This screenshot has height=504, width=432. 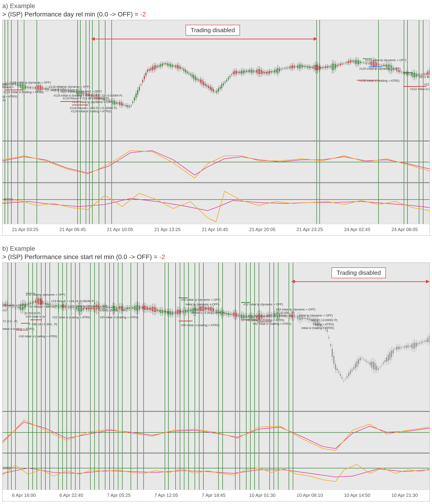 What do you see at coordinates (270, 316) in the screenshot?
I see `trade-annotation: #31 Result = -492.72 (-0.000.. P)` at bounding box center [270, 316].